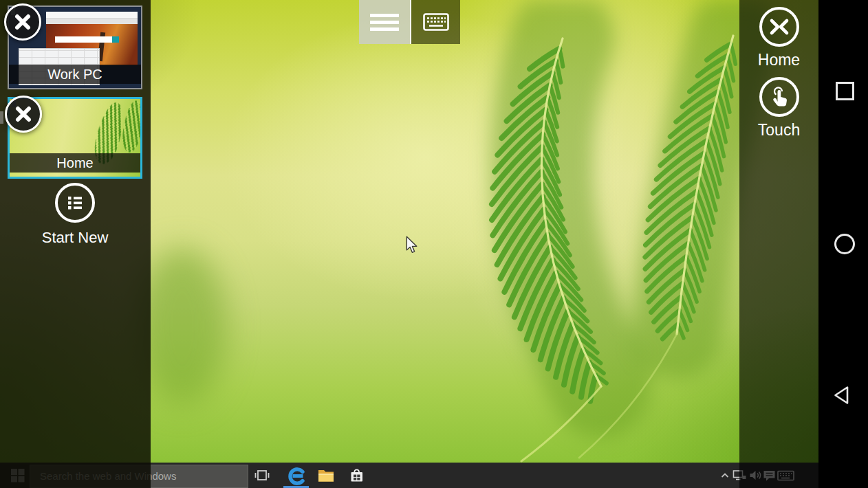 Image resolution: width=868 pixels, height=488 pixels. What do you see at coordinates (779, 27) in the screenshot?
I see `rdp-home-ring` at bounding box center [779, 27].